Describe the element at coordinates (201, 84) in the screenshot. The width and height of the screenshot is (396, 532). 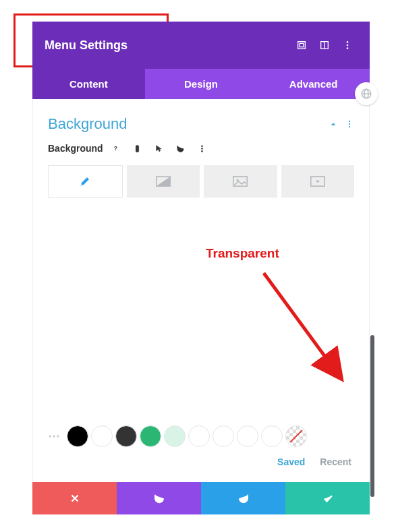
I see `tab-design: Design` at that location.